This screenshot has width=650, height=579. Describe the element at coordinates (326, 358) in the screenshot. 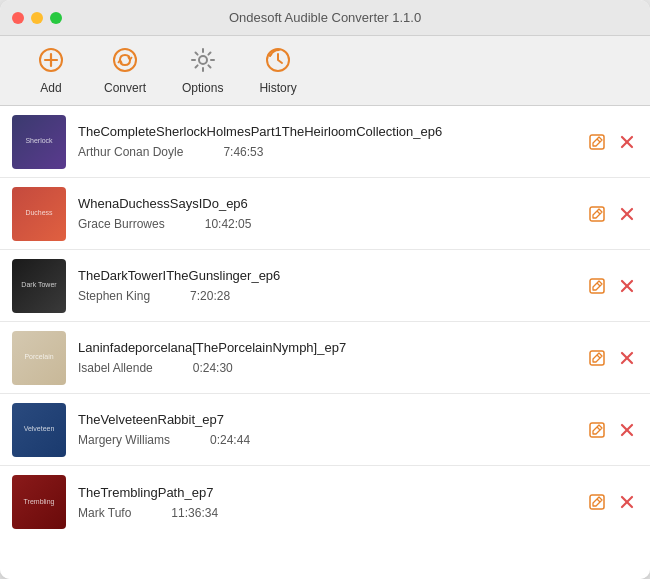

I see `book-info: Laninfadeporcelana[ThePorcelainNymph]_ep…` at that location.